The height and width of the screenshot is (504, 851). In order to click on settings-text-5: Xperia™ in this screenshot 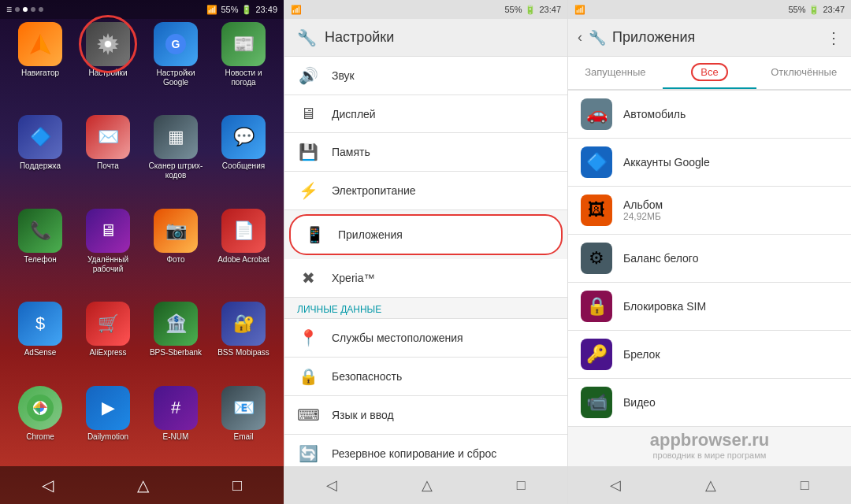, I will do `click(353, 278)`.